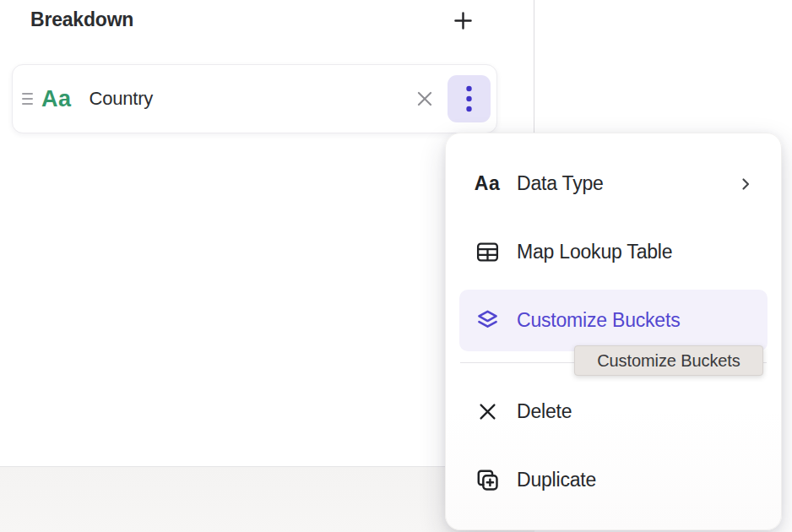 Image resolution: width=792 pixels, height=532 pixels. I want to click on menu-item-label: Duplicate, so click(556, 480).